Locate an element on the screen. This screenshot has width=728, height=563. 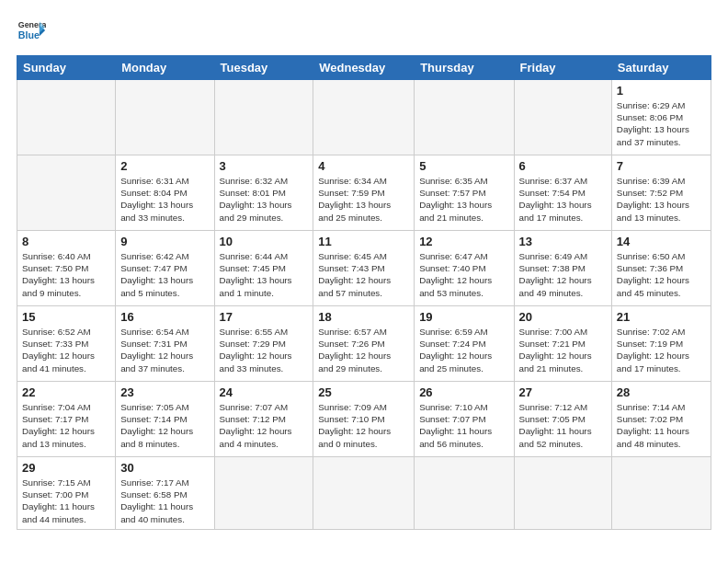
calendar-day-29: 29Sunrise: 7:15 AMSunset: 7:00 PMDayligh… is located at coordinates (66, 493).